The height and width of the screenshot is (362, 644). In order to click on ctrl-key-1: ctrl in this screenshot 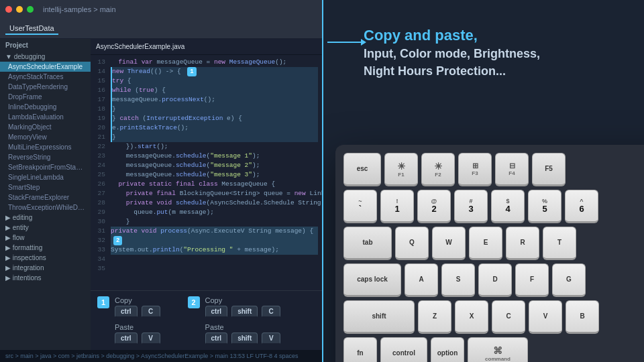, I will do `click(126, 312)`.